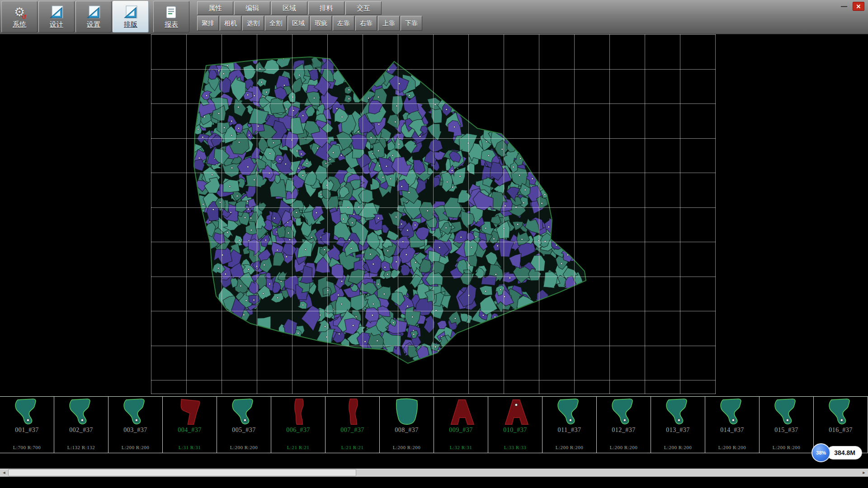 This screenshot has height=488, width=868. I want to click on scroll-left-button: ◄, so click(4, 473).